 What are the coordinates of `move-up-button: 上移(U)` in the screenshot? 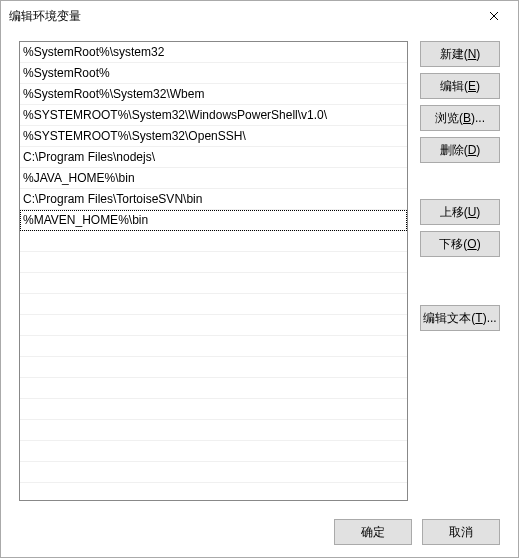 It's located at (460, 212).